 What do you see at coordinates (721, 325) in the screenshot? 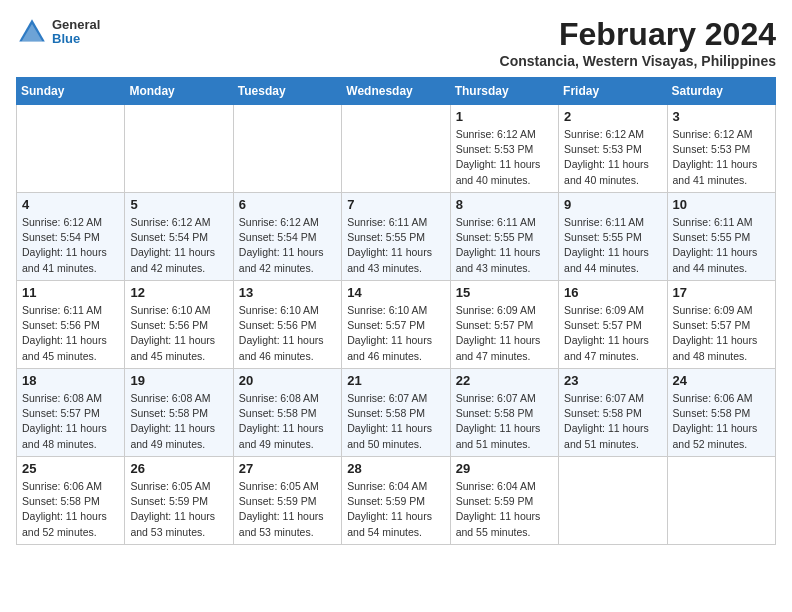
I see `calendar-cell: 17Sunrise: 6:09 AM Sunset: 5:57 PM Dayli…` at bounding box center [721, 325].